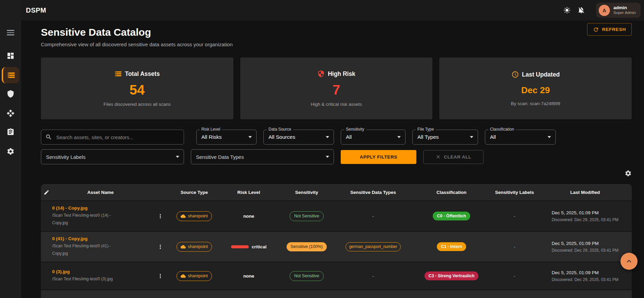 The height and width of the screenshot is (298, 644). What do you see at coordinates (11, 75) in the screenshot?
I see `sidebar-item-data-catalog` at bounding box center [11, 75].